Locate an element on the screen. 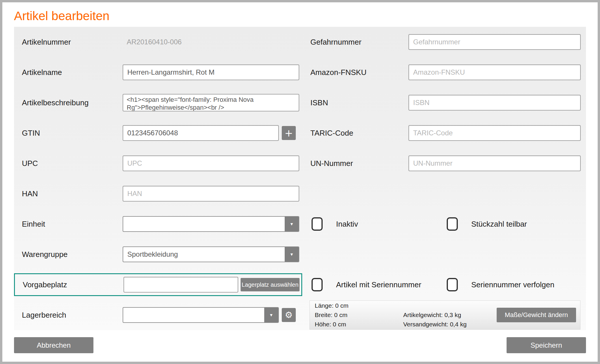  row-artikelbeschreibung: Artikelbeschreibung <h1><span style="fon… is located at coordinates (301, 103).